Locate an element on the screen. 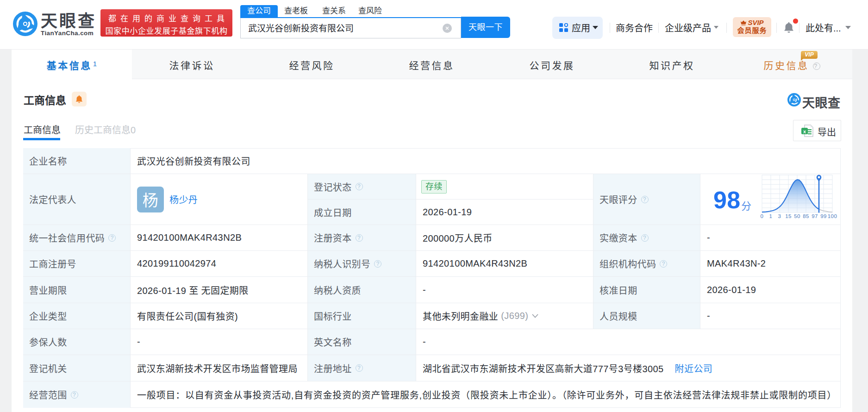 The image size is (868, 412). svg-text: 85 is located at coordinates (806, 216).